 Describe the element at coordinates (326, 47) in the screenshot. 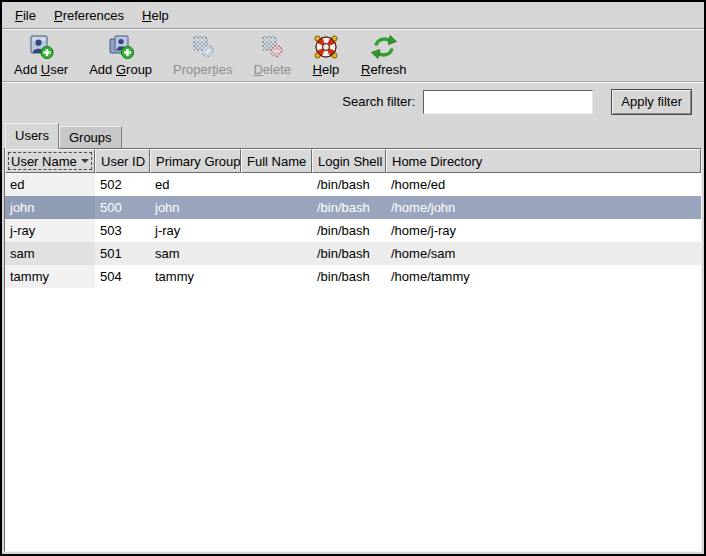

I see `help-lifering-icon` at that location.